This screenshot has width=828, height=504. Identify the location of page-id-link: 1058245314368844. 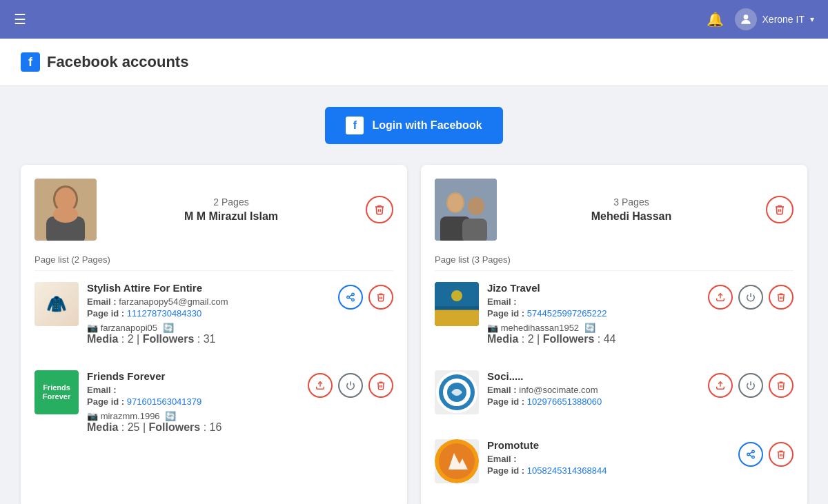
(567, 470).